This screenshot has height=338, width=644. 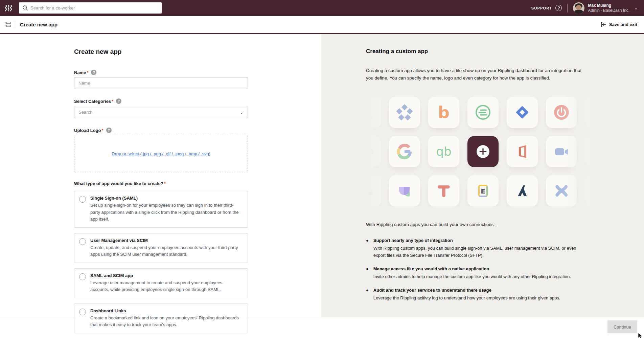 I want to click on coworker-search, so click(x=90, y=8).